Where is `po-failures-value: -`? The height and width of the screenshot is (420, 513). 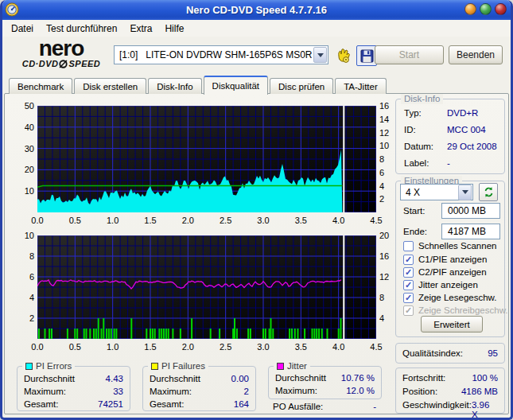 po-failures-value: - is located at coordinates (375, 406).